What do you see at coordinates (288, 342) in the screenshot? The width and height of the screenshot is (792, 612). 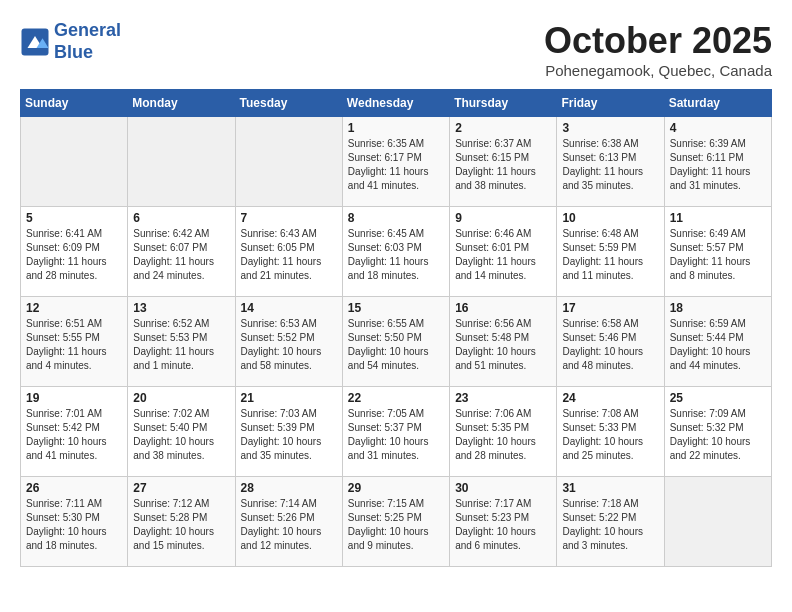 I see `calendar-cell: 14Sunrise: 6:53 AM Sunset: 5:52 PM Dayli…` at bounding box center [288, 342].